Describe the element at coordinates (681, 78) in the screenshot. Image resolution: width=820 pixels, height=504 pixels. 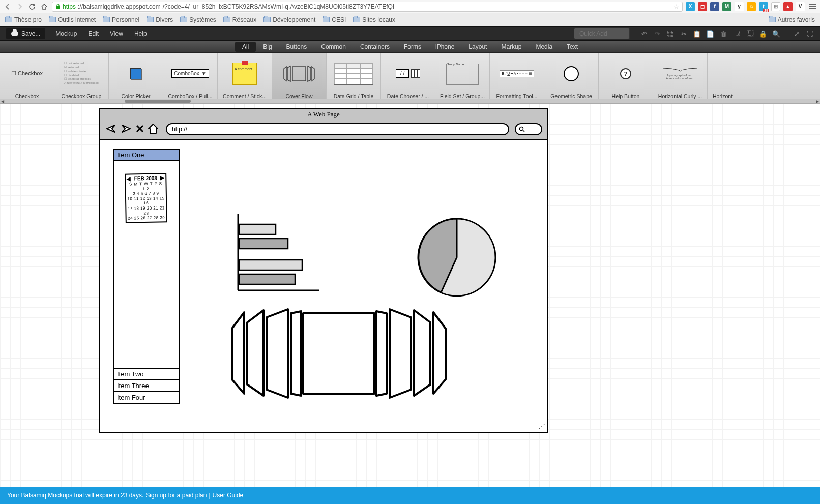
I see `stencil-hcurly-brace: A paragraph of text.A second row of text…` at that location.